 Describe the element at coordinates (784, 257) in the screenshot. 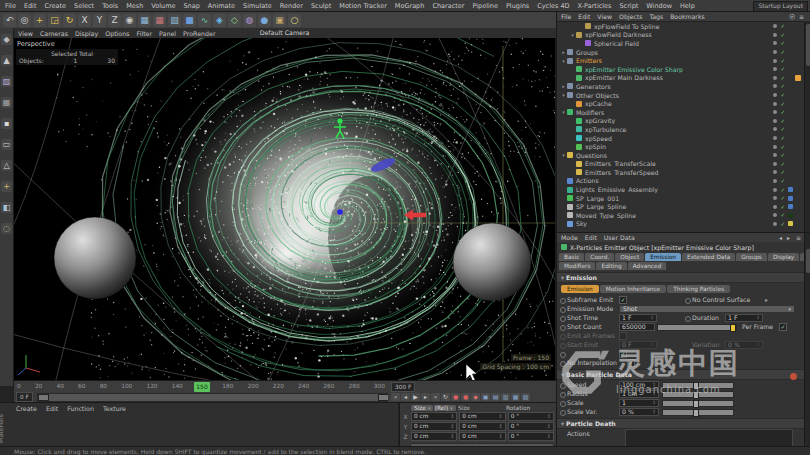

I see `attribute-tab: Display` at that location.